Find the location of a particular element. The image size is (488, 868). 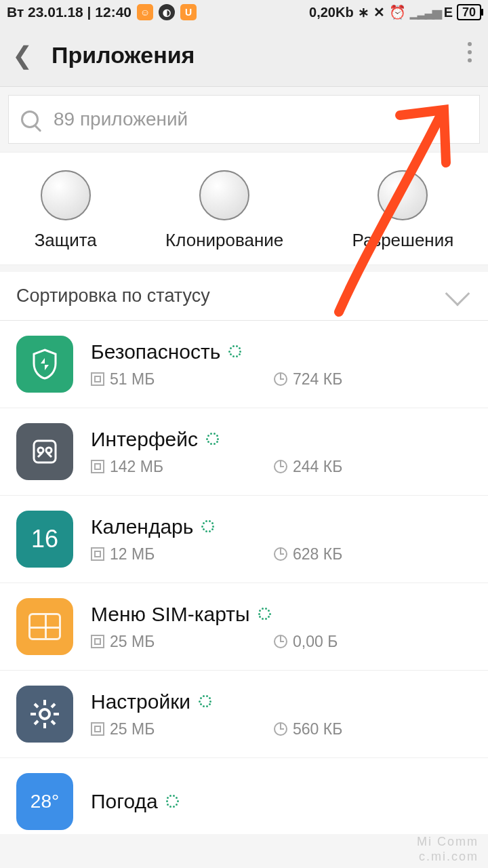

watermark: Mi Comm c.mi.com is located at coordinates (447, 849).